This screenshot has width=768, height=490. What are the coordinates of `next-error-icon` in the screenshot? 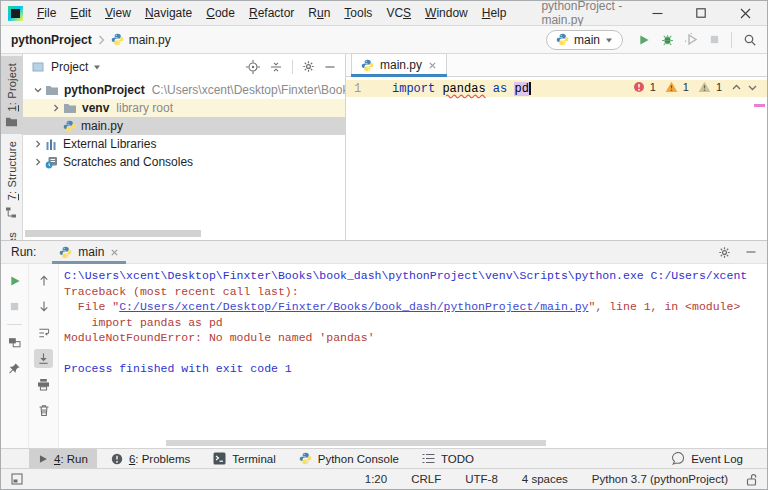 It's located at (752, 88).